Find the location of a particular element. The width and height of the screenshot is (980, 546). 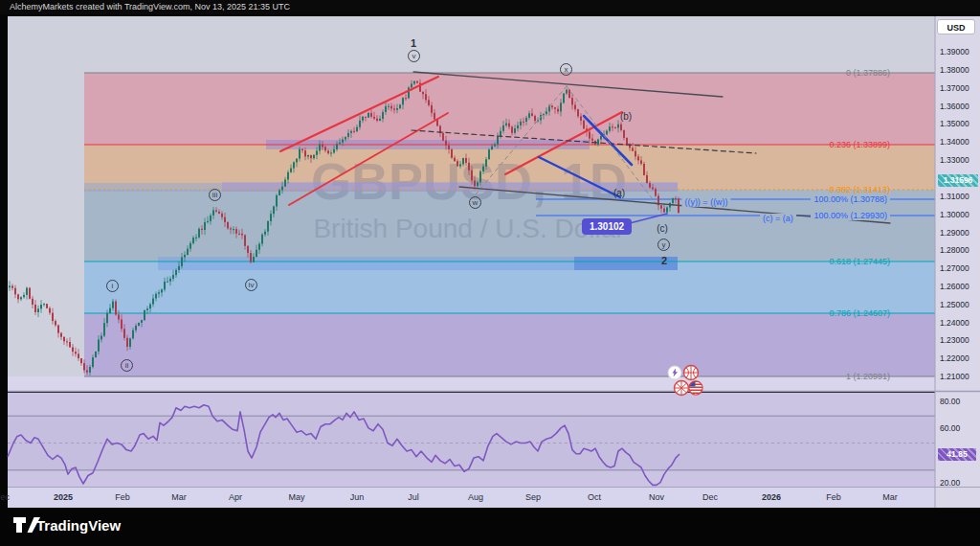

time-axis is located at coordinates (471, 498).